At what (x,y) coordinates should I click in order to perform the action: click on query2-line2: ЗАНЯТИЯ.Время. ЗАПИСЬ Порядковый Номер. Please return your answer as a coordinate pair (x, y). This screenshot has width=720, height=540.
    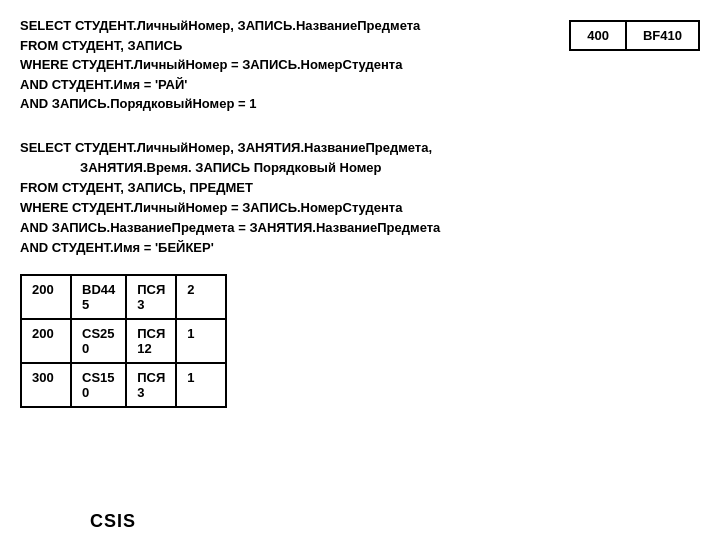
    Looking at the image, I should click on (360, 168).